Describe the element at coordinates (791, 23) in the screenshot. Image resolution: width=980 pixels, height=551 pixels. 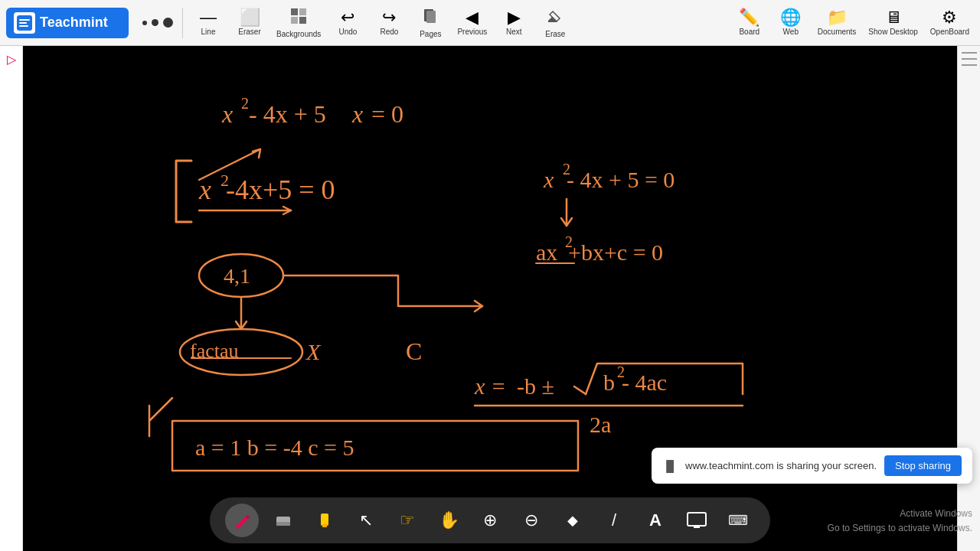
I see `tool-web: 🌐 Web` at that location.